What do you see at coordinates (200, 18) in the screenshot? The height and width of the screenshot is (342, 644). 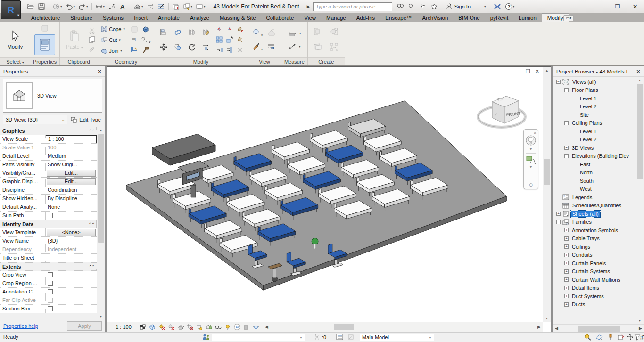 I see `tab-analyze: Analyze` at bounding box center [200, 18].